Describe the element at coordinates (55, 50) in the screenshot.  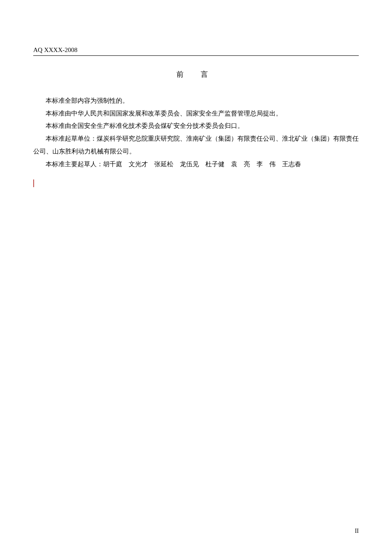
I see `standard-code: AQ XXXX-2008` at that location.